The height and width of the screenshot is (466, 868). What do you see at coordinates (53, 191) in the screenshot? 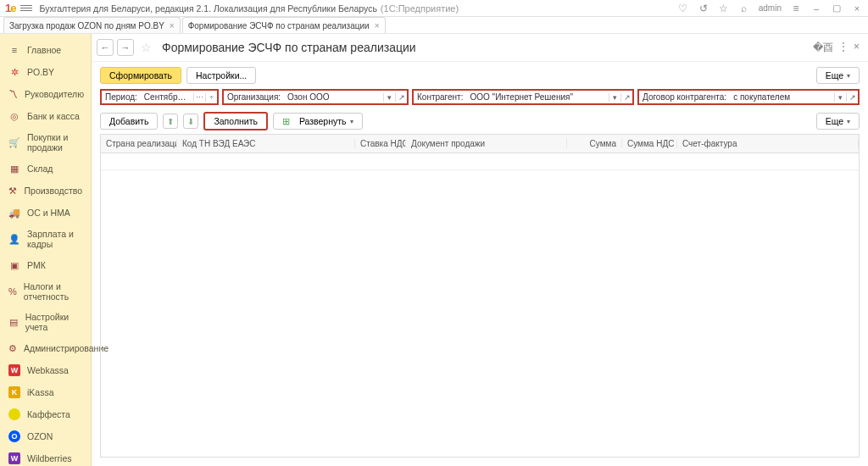
I see `sidebar-item-label: Производство` at bounding box center [53, 191].